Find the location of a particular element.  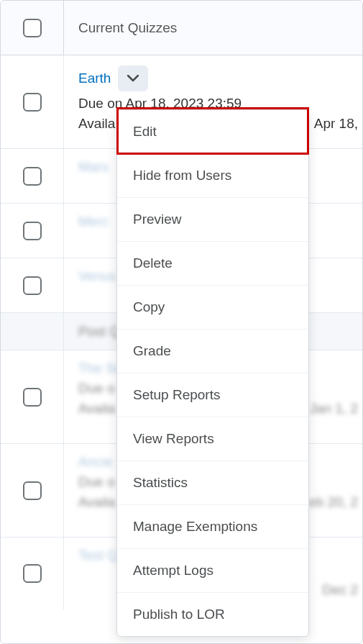

dropdown-item-preview: Preview is located at coordinates (213, 220).